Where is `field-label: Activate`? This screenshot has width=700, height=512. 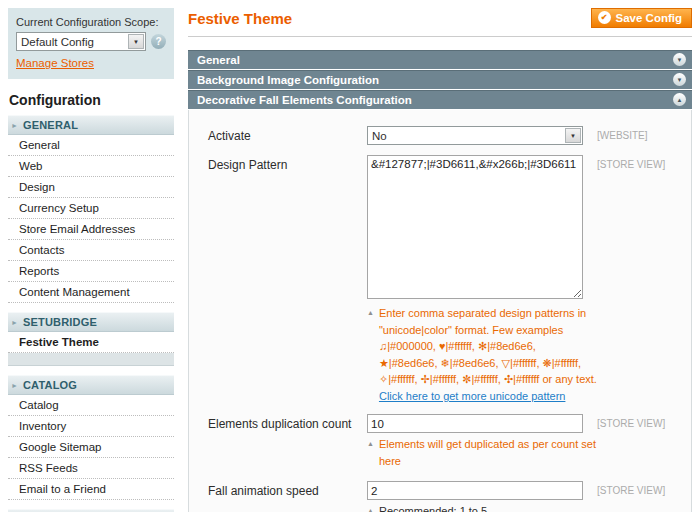
field-label: Activate is located at coordinates (288, 134).